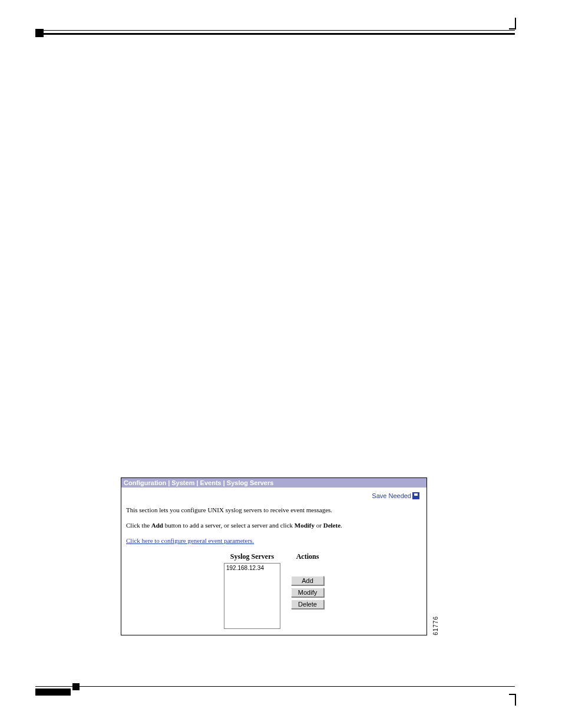  What do you see at coordinates (274, 561) in the screenshot?
I see `panel-body: Save Needed This section lets you config…` at bounding box center [274, 561].